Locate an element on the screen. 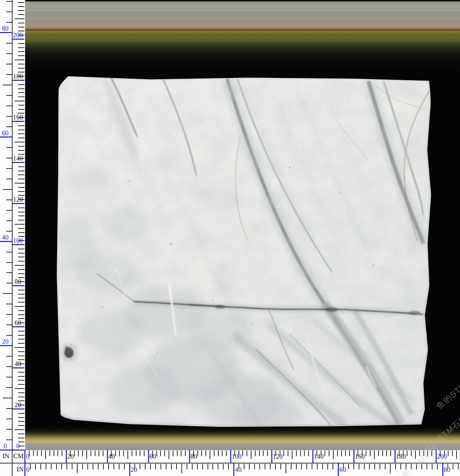 This screenshot has height=476, width=460. in-ruler-label: 0 is located at coordinates (5, 446).